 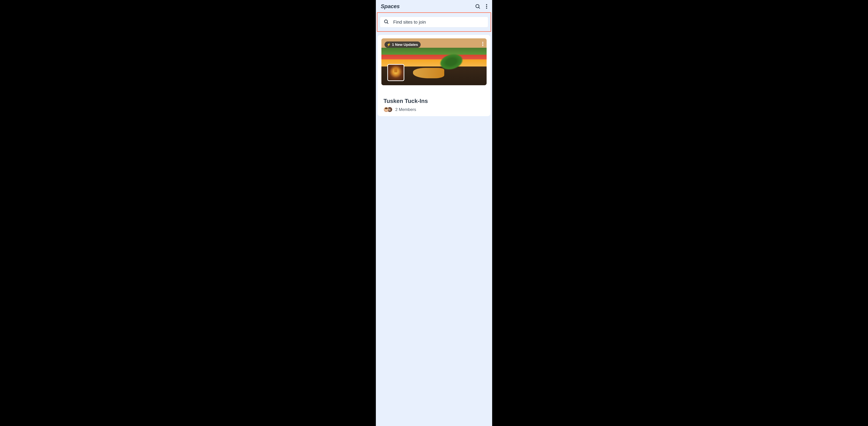 What do you see at coordinates (389, 44) in the screenshot?
I see `lightning-bolt-icon: ⚡` at bounding box center [389, 44].